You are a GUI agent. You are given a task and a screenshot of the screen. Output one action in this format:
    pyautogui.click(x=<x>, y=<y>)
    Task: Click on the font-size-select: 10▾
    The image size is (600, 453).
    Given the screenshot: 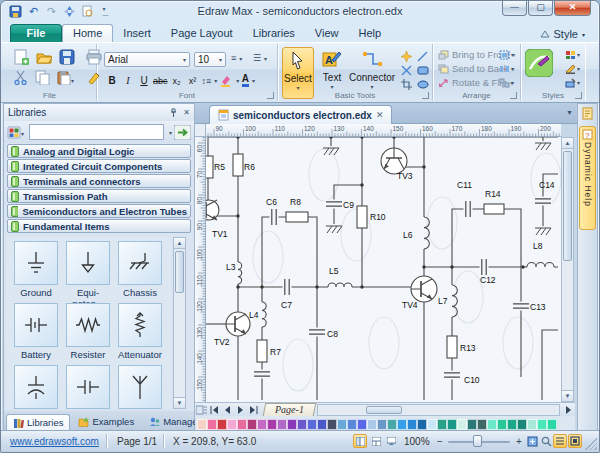 What is the action you would take?
    pyautogui.click(x=210, y=60)
    